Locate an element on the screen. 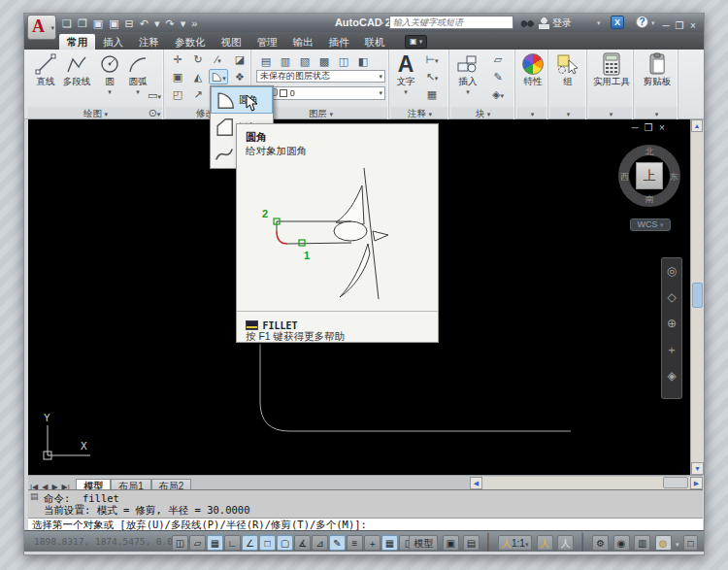 The image size is (728, 570). new-file-icon: ❏ is located at coordinates (67, 23).